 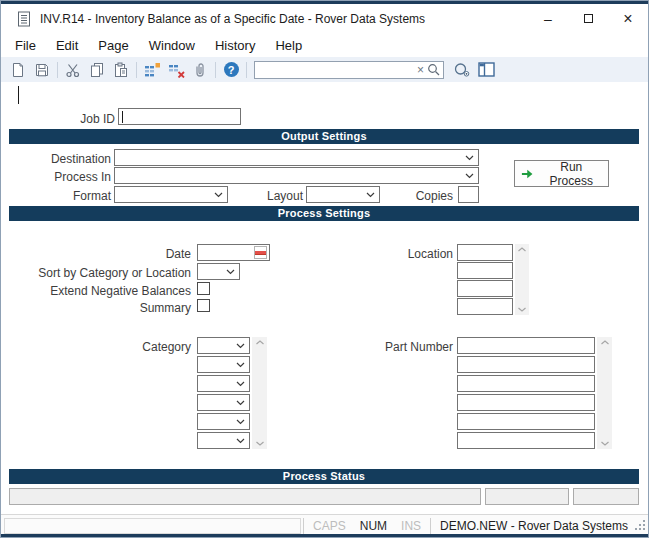 I want to click on part-number-scrollbar, so click(x=604, y=393).